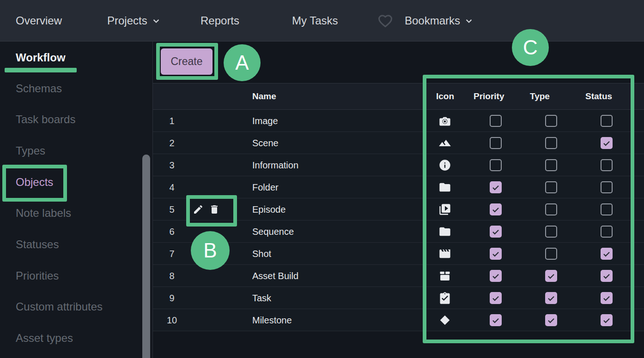 The height and width of the screenshot is (358, 644). I want to click on column-header-name: Name, so click(264, 96).